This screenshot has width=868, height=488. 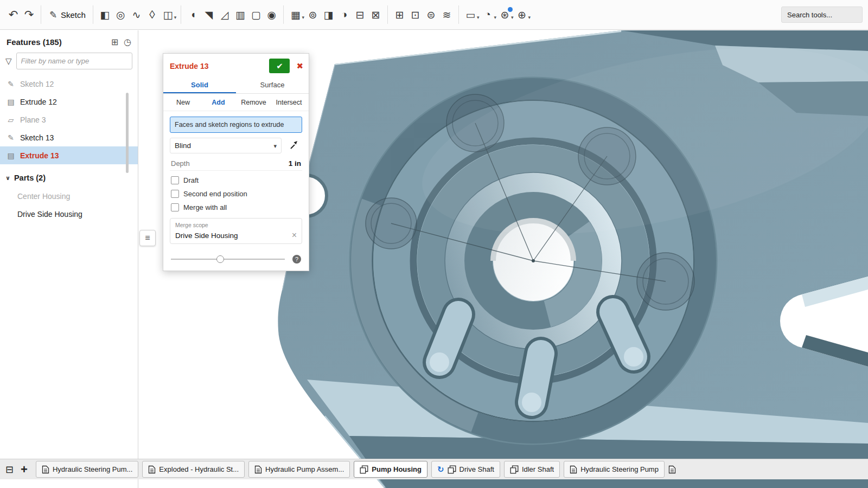 What do you see at coordinates (175, 194) in the screenshot?
I see `second-end-checkbox` at bounding box center [175, 194].